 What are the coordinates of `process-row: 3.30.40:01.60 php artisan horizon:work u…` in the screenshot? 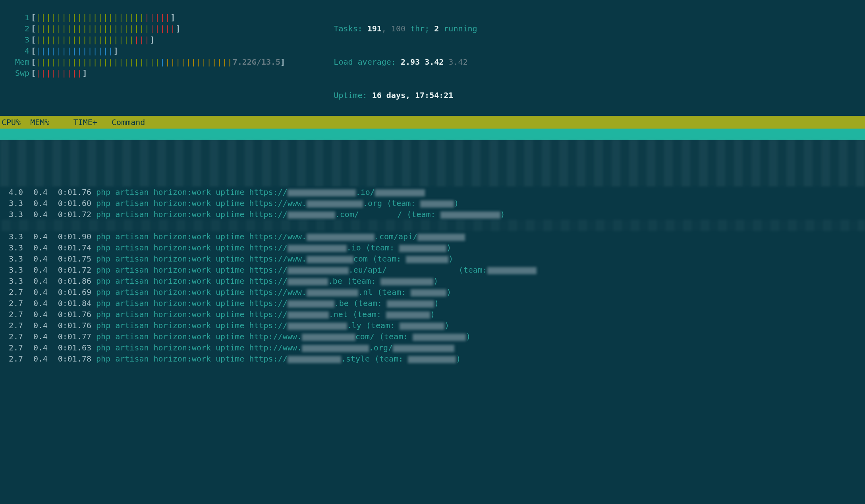 It's located at (432, 203).